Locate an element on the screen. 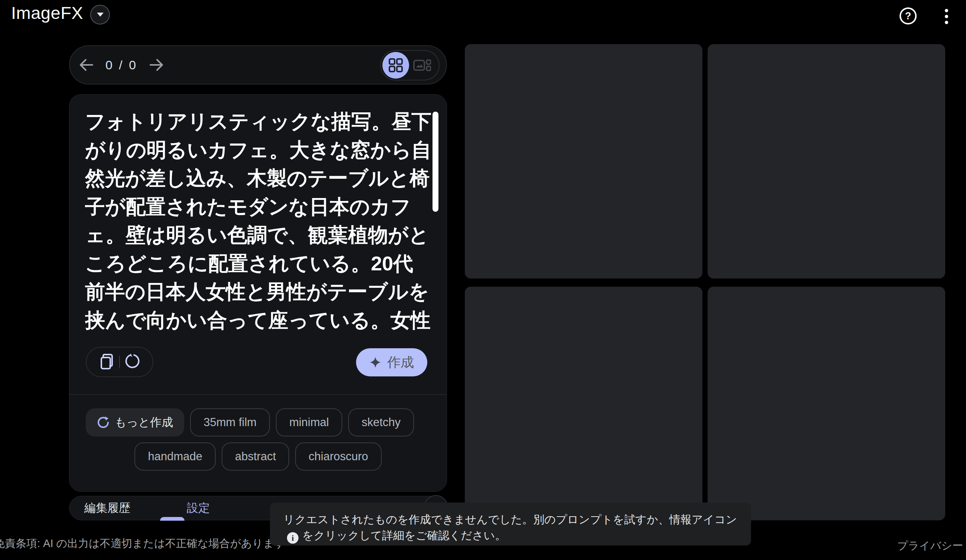 This screenshot has width=966, height=560. arrow-right-icon is located at coordinates (156, 65).